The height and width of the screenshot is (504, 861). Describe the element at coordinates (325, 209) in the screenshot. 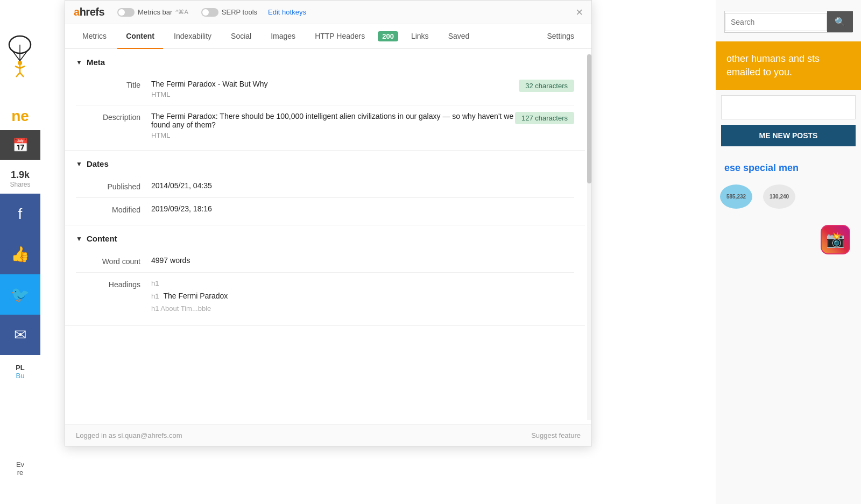

I see `modified-row: Modified 2019/09/23, 18:16` at that location.